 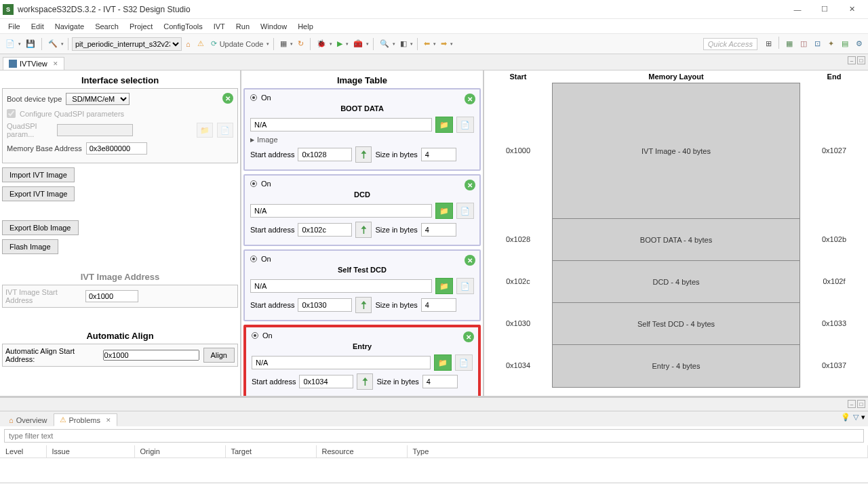 I want to click on export-blob-button: Export Blob Image, so click(x=41, y=228).